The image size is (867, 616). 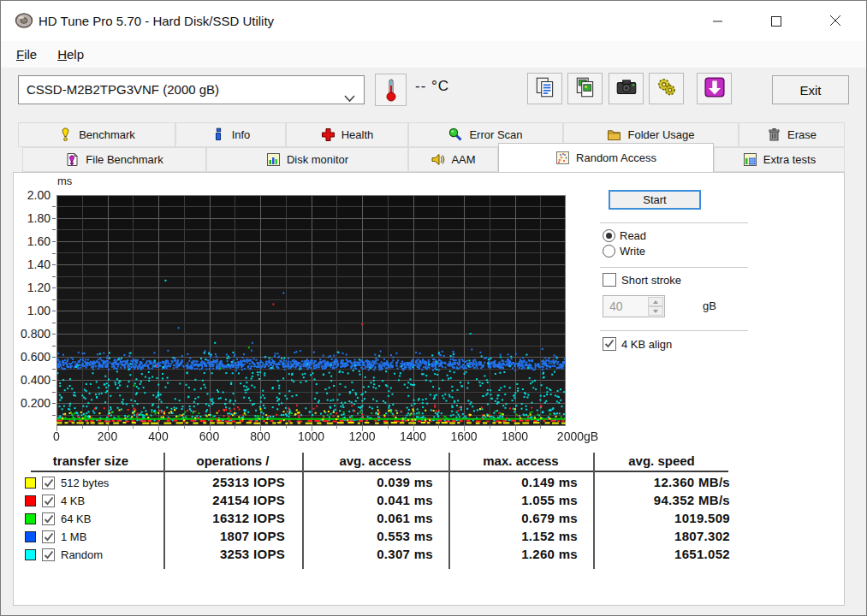 What do you see at coordinates (375, 460) in the screenshot?
I see `table-header-avg-access: avg. access` at bounding box center [375, 460].